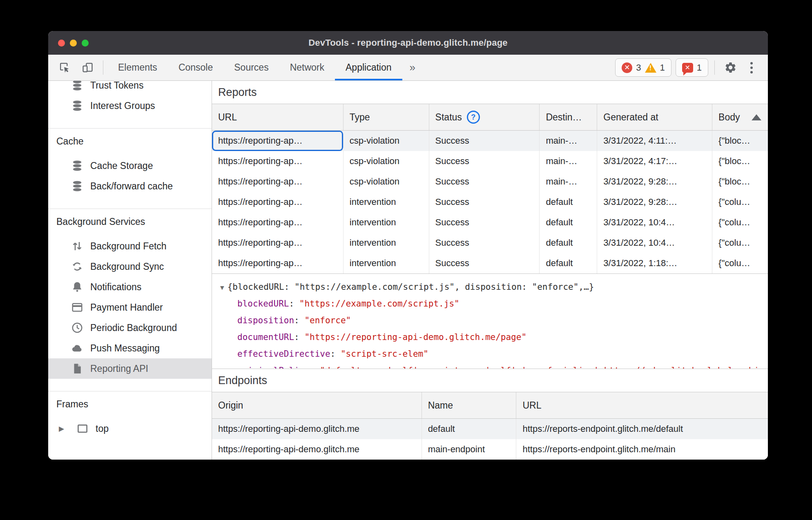 This screenshot has width=812, height=520. What do you see at coordinates (65, 68) in the screenshot?
I see `inspect-element-icon` at bounding box center [65, 68].